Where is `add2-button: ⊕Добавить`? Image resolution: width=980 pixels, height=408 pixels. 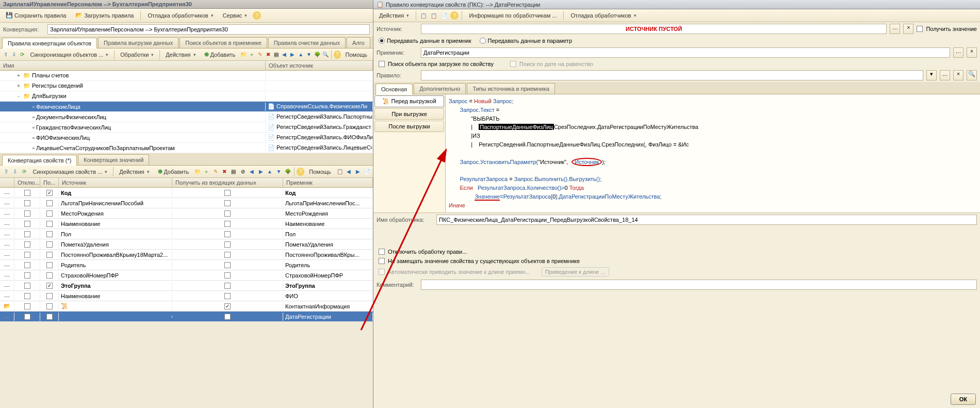 add2-button: ⊕Добавить is located at coordinates (173, 171).